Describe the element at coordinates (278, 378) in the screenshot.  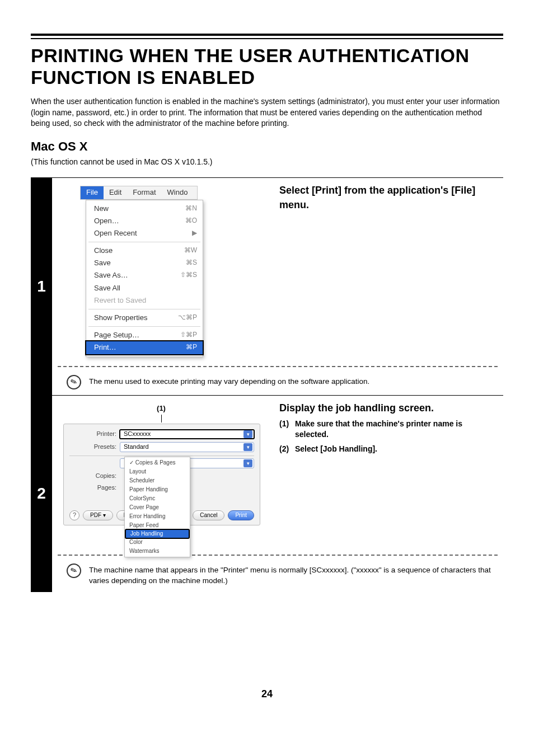
I see `step1-note-row: ✎ The menu used to execute printing may …` at that location.